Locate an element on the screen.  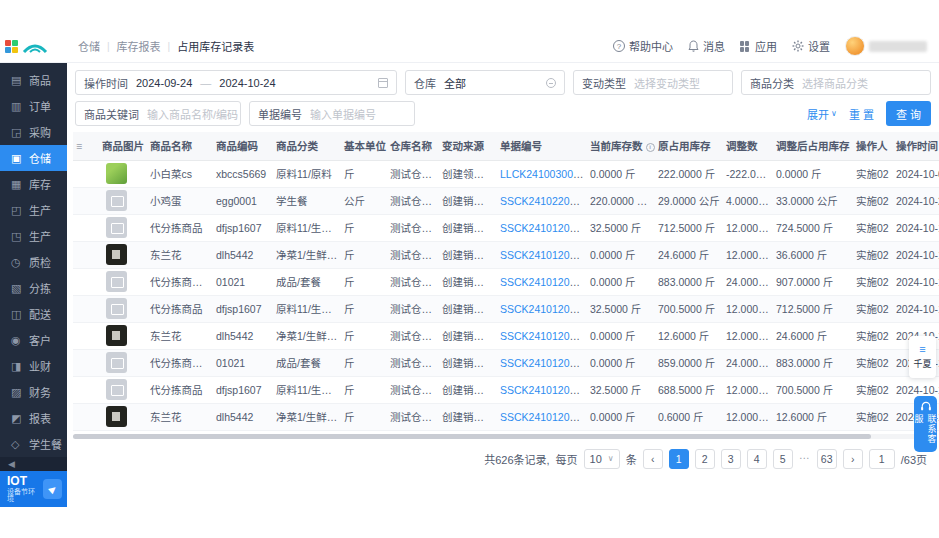
category-select: 商品分类 选择商品分类 is located at coordinates (836, 82).